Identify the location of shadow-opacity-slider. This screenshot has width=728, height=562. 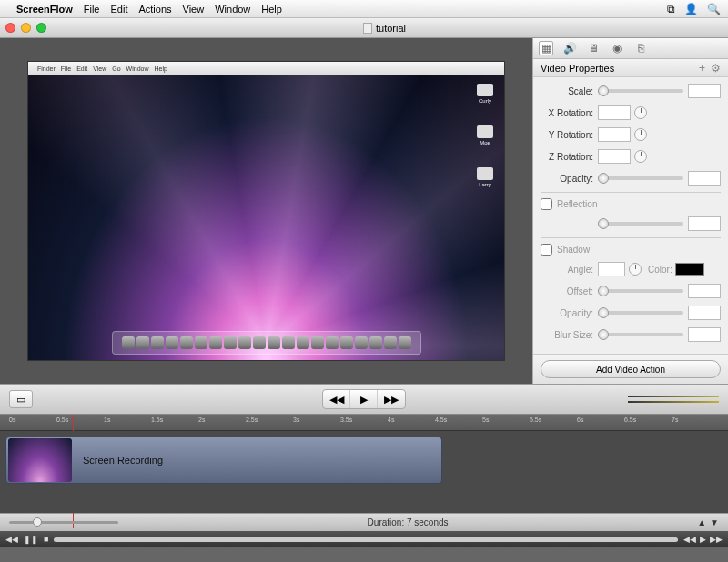
(641, 313).